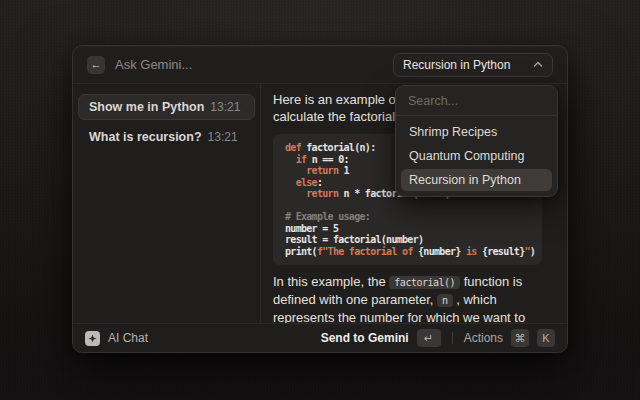 The height and width of the screenshot is (400, 640). What do you see at coordinates (301, 252) in the screenshot?
I see `code-token: print(` at bounding box center [301, 252].